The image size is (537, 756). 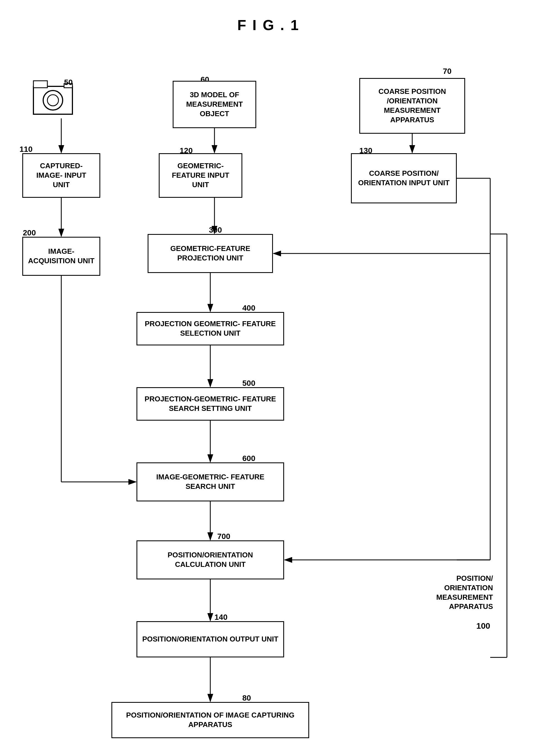 I want to click on box-image-acquisition: IMAGE- ACQUISITION UNIT, so click(x=61, y=256).